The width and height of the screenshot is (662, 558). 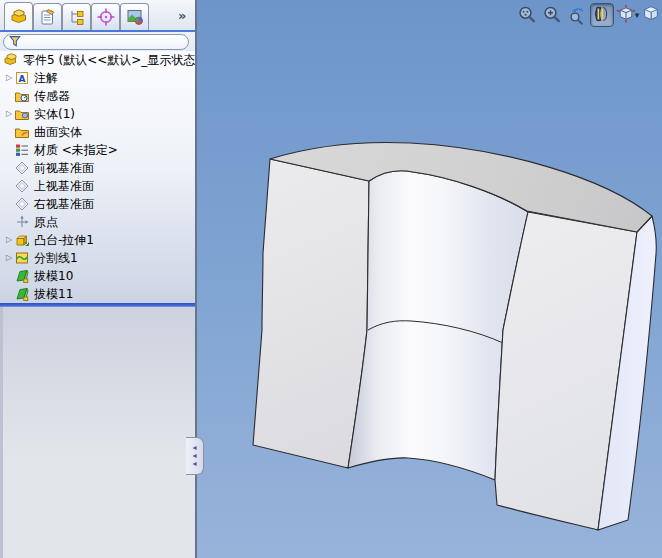 I want to click on tree-item-label: 材质 <未指定>, so click(x=76, y=150).